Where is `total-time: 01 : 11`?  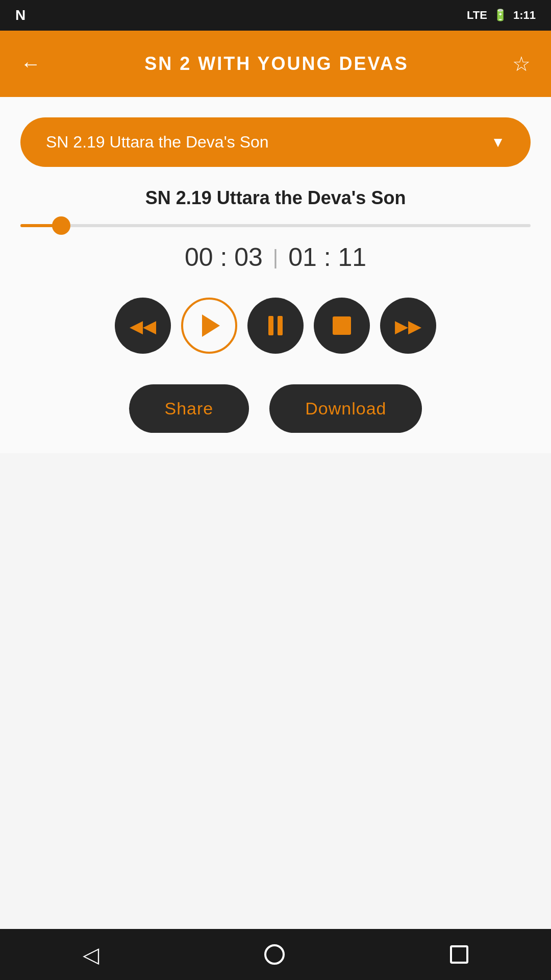
total-time: 01 : 11 is located at coordinates (328, 257).